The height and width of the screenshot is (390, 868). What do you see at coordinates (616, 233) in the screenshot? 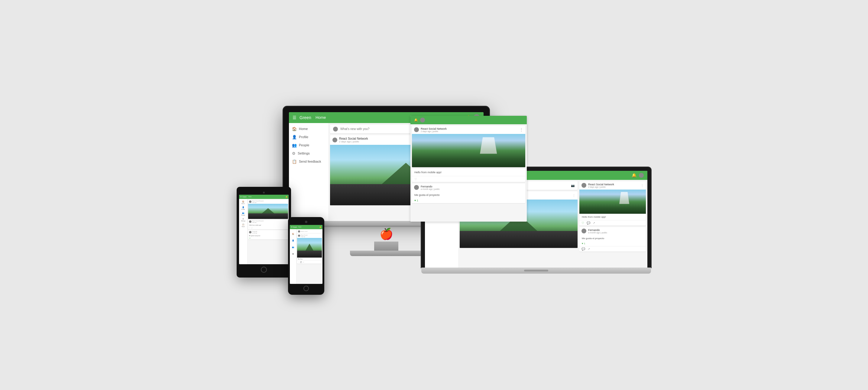
I see `laptop-post-3-meta: a month ago | public` at bounding box center [616, 233].